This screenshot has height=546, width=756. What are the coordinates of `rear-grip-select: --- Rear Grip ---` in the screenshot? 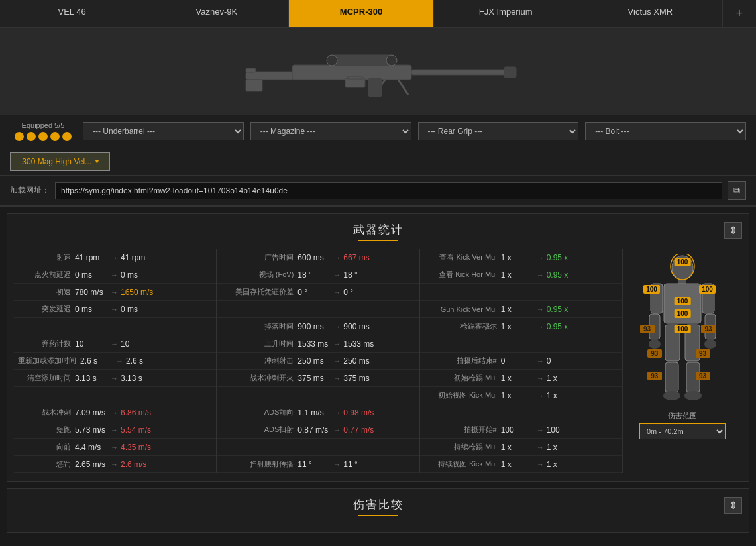 It's located at (498, 131).